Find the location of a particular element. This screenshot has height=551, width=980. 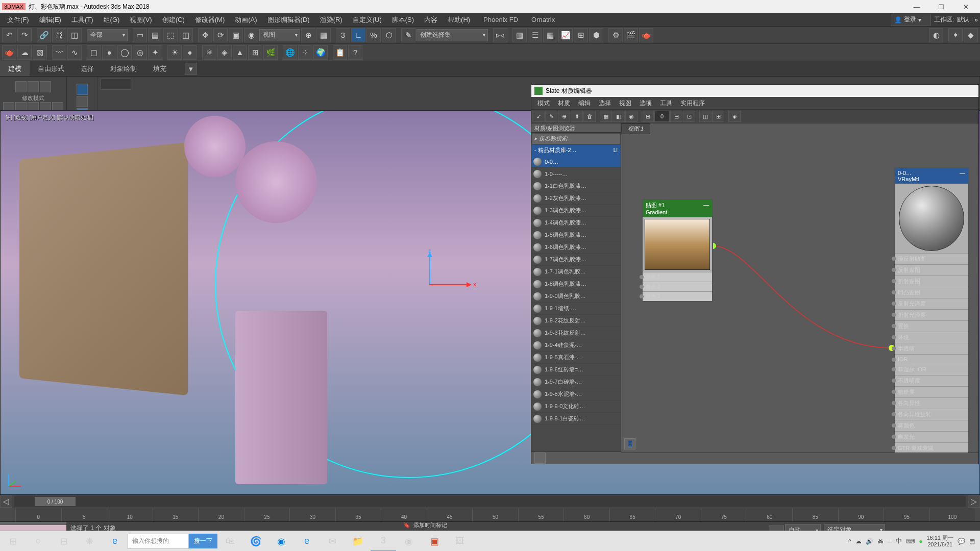

show-map-button: ◉ is located at coordinates (631, 116).